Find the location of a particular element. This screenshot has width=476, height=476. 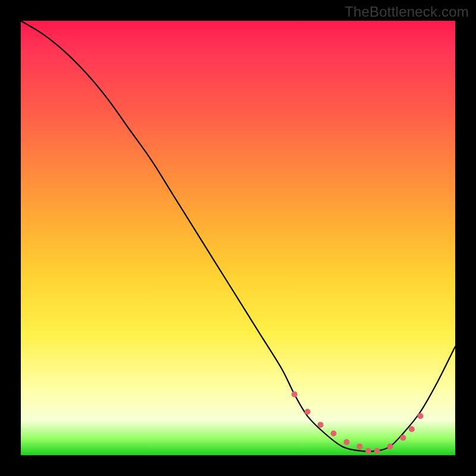

highlight-dots is located at coordinates (358, 422).